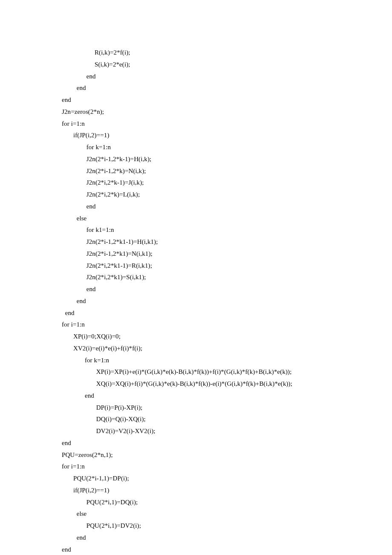 The height and width of the screenshot is (555, 392). I want to click on code-line: PQU(2*i-1,1)=DP(i);, so click(207, 479).